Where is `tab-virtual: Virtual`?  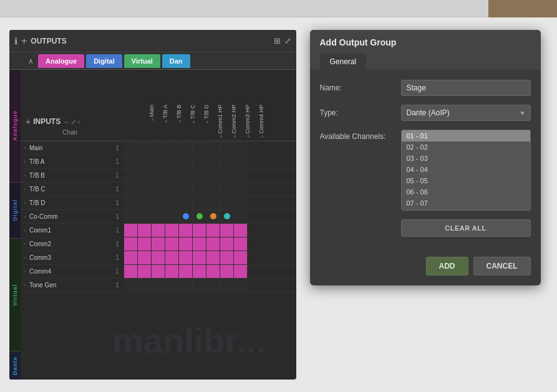 tab-virtual: Virtual is located at coordinates (142, 61).